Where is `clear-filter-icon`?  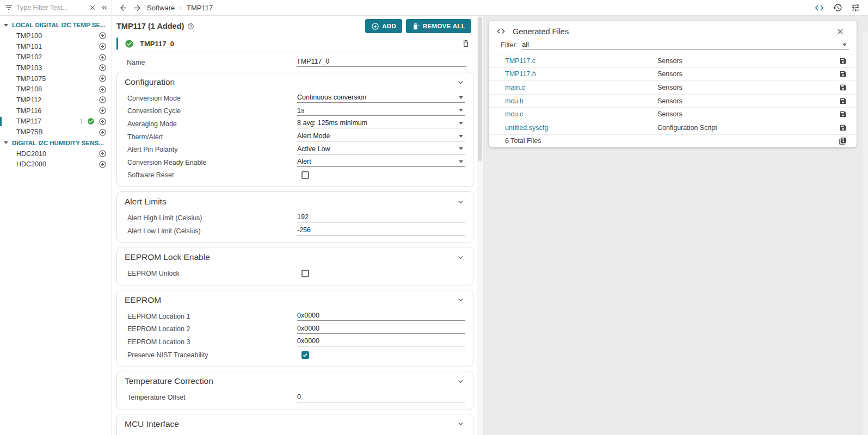
clear-filter-icon is located at coordinates (93, 8).